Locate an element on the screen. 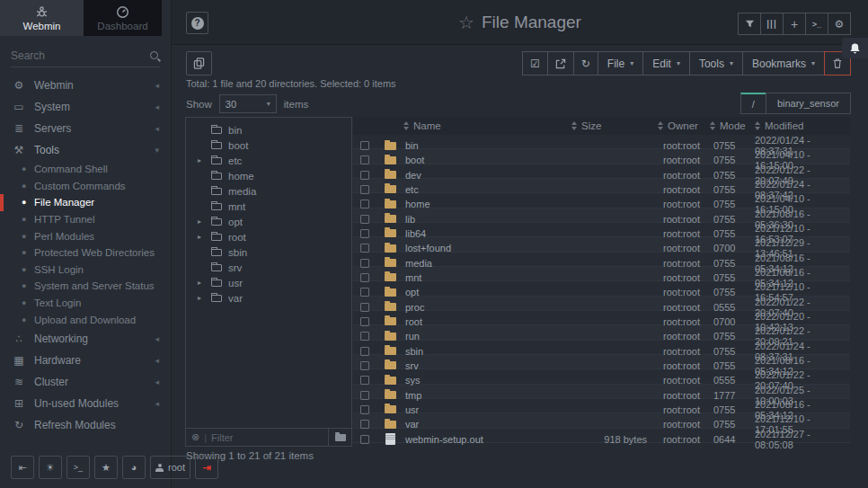 Image resolution: width=868 pixels, height=488 pixels. table-row: lib root:root 0755 2021/08/16 - 05:36:30 is located at coordinates (602, 216).